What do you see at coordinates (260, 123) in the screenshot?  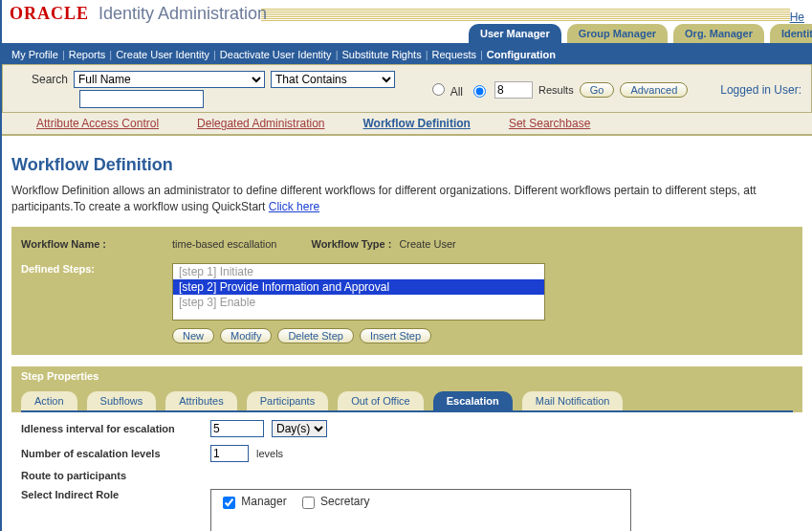 I see `subnav-delegated-administration: Delegated Administration` at bounding box center [260, 123].